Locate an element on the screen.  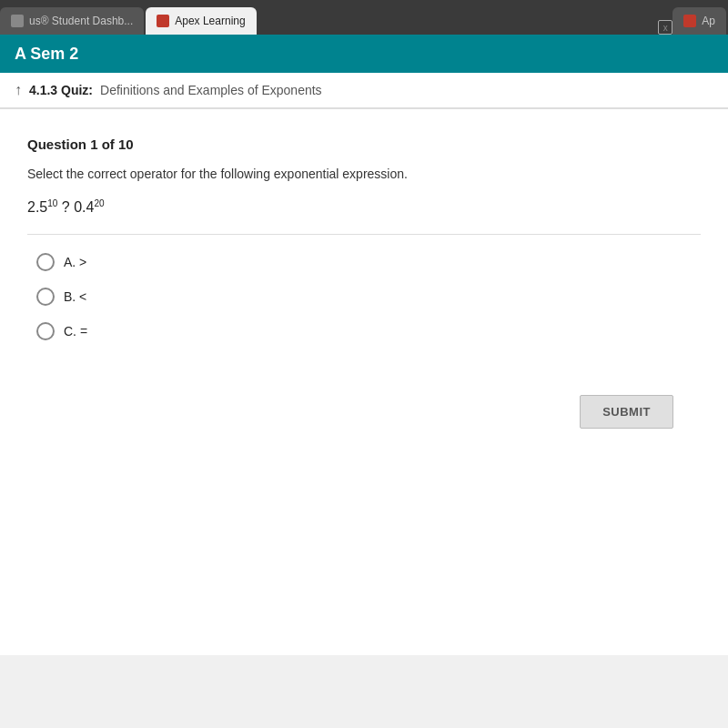
tab-apex-learning: Apex Learning is located at coordinates (200, 21).